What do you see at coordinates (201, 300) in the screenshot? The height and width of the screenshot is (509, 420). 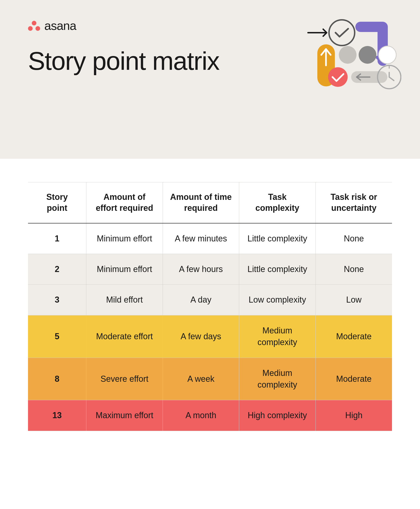 I see `time-value: A day` at bounding box center [201, 300].